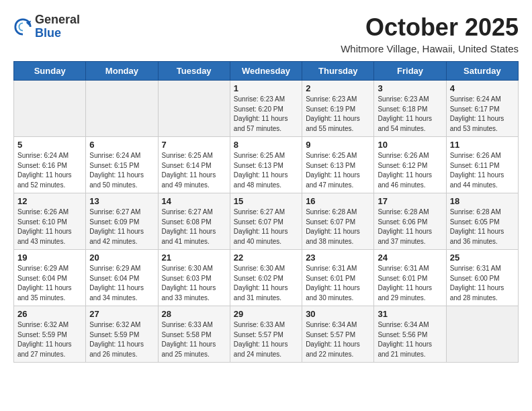 The width and height of the screenshot is (532, 411). I want to click on day-number: 8, so click(266, 145).